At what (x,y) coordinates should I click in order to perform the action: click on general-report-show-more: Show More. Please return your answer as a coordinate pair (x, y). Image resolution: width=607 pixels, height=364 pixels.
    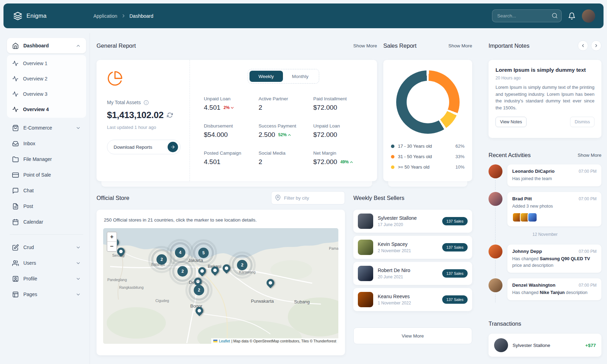
    Looking at the image, I should click on (365, 46).